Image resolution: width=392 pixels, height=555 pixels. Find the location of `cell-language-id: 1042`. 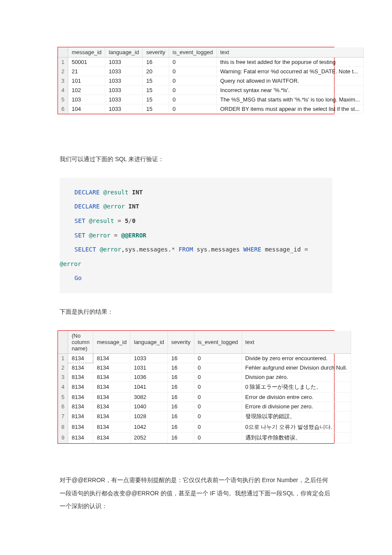

cell-language-id: 1042 is located at coordinates (149, 427).